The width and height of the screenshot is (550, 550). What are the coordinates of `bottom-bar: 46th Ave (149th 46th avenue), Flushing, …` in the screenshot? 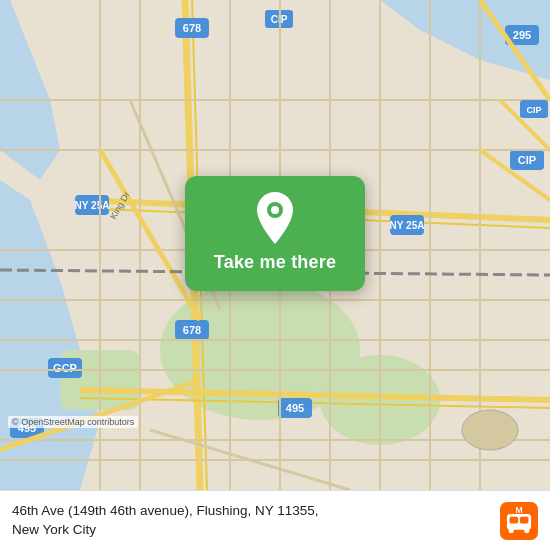 It's located at (275, 520).